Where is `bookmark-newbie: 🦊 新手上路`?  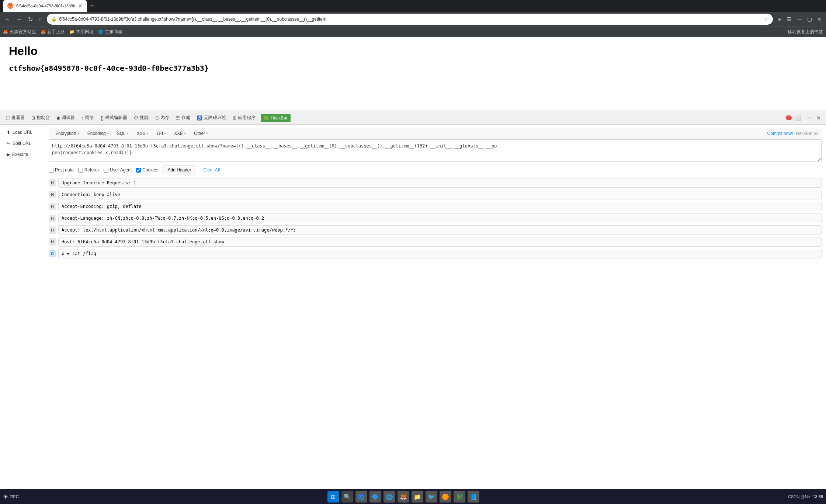
bookmark-newbie: 🦊 新手上路 is located at coordinates (53, 32).